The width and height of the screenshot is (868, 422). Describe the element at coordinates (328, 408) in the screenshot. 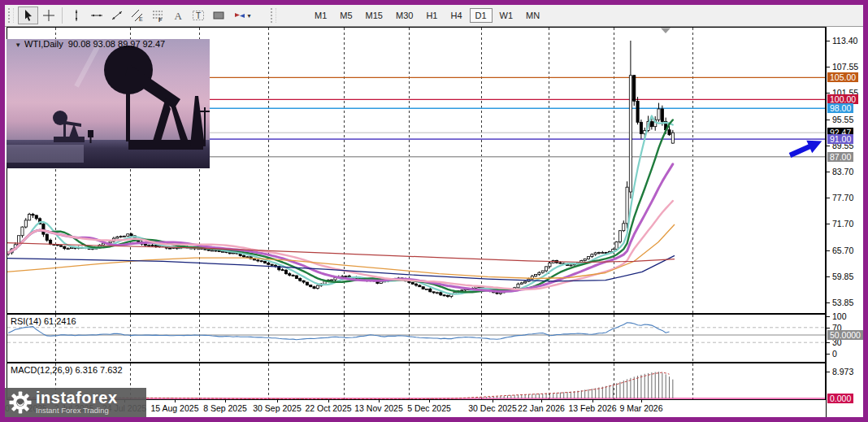

I see `date-label: 22 Oct 2025` at that location.